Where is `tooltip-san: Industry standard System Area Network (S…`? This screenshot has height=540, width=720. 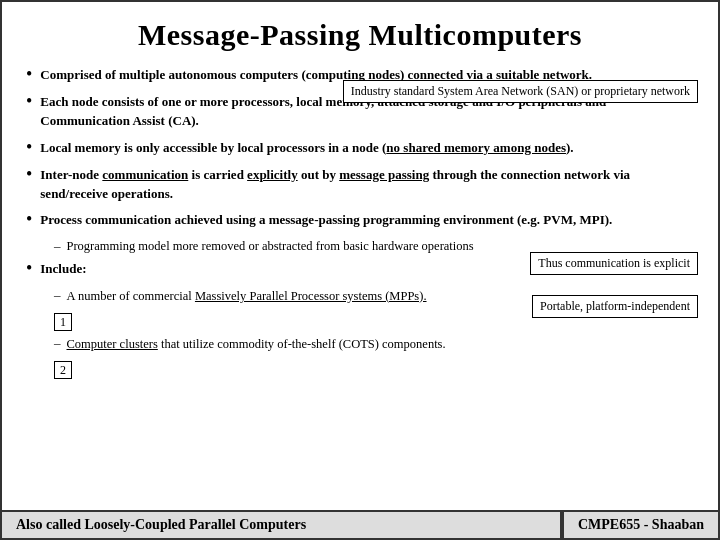
tooltip-san: Industry standard System Area Network (S… is located at coordinates (520, 92).